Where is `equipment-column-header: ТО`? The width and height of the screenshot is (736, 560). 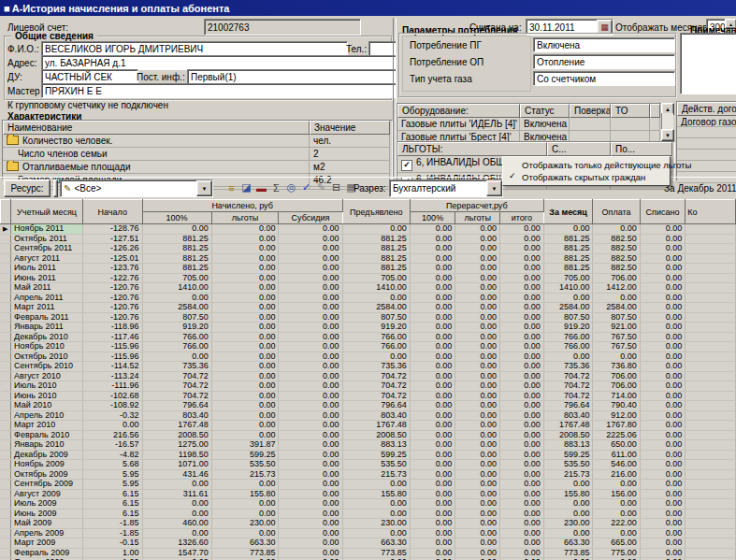 equipment-column-header: ТО is located at coordinates (630, 110).